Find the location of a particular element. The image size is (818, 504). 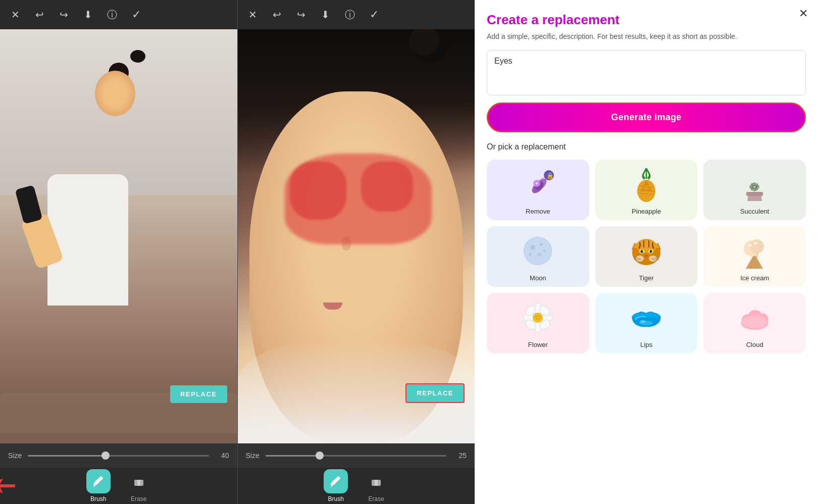

size-label-left: Size is located at coordinates (15, 456).